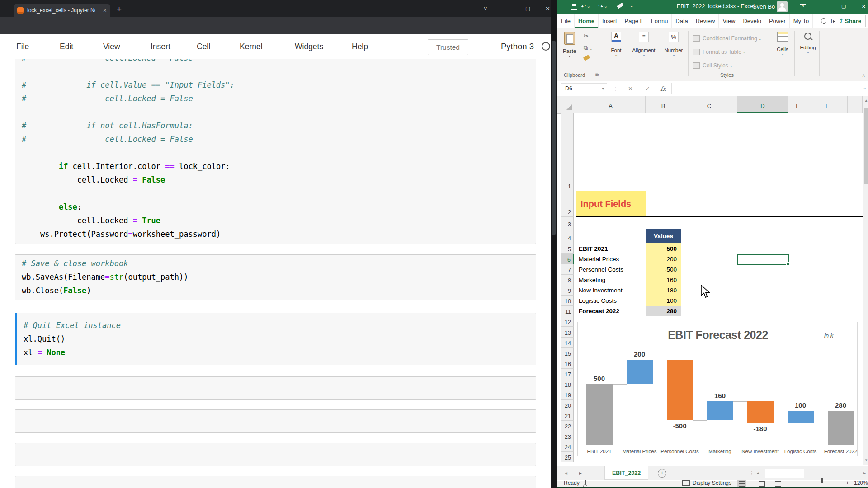 The image size is (868, 488). Describe the element at coordinates (23, 47) in the screenshot. I see `menu-file: File` at that location.